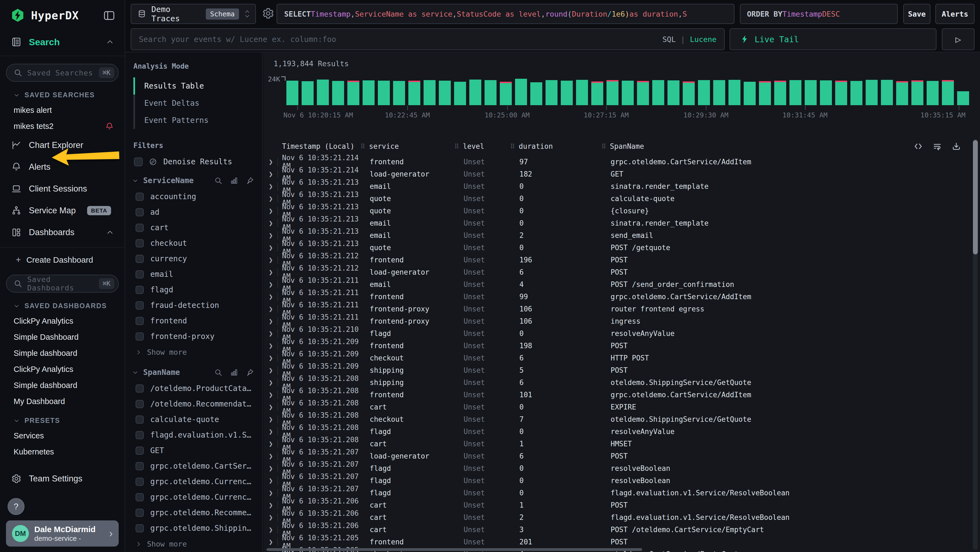  Describe the element at coordinates (612, 196) in the screenshot. I see `table-row: ❯ Nov 6 10:35:21.213 AM quote Unset 0 ca…` at that location.